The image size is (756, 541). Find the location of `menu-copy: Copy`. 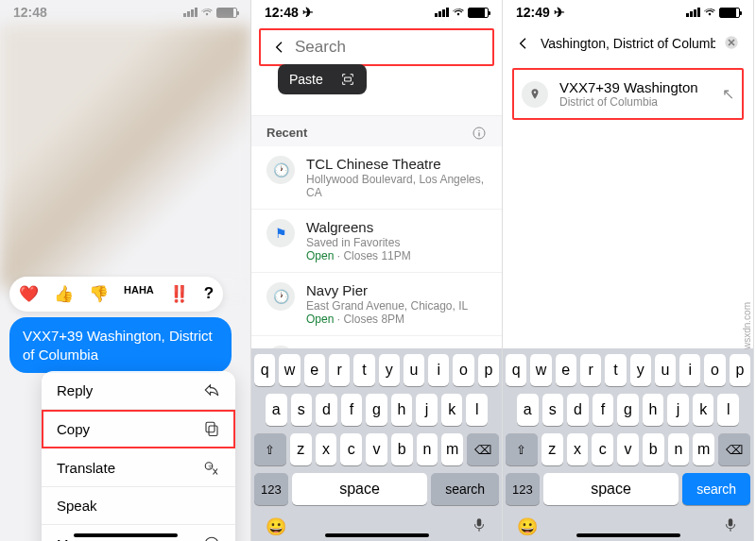

menu-copy: Copy is located at coordinates (138, 429).